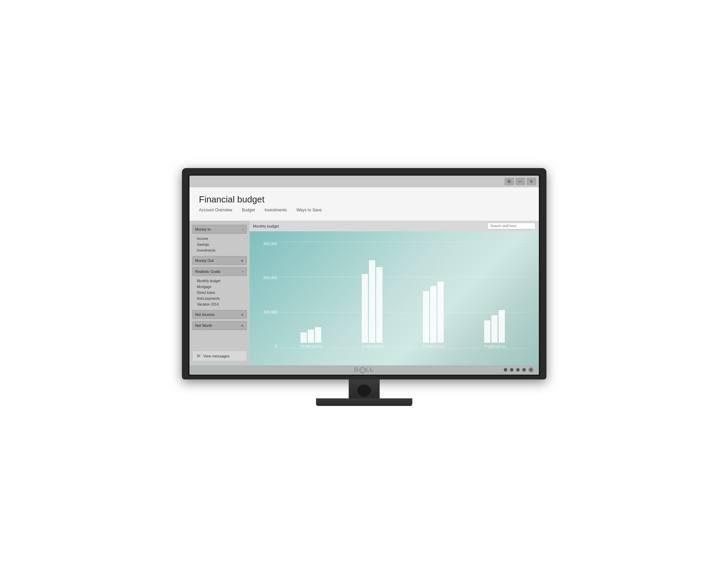  I want to click on bar-label-g3-fy12: FY12, so click(441, 346).